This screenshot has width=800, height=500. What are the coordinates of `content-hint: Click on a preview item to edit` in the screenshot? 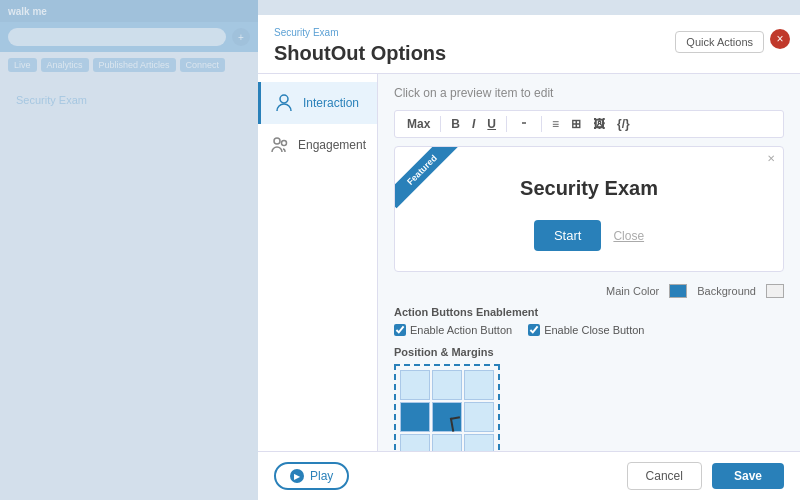 It's located at (589, 93).